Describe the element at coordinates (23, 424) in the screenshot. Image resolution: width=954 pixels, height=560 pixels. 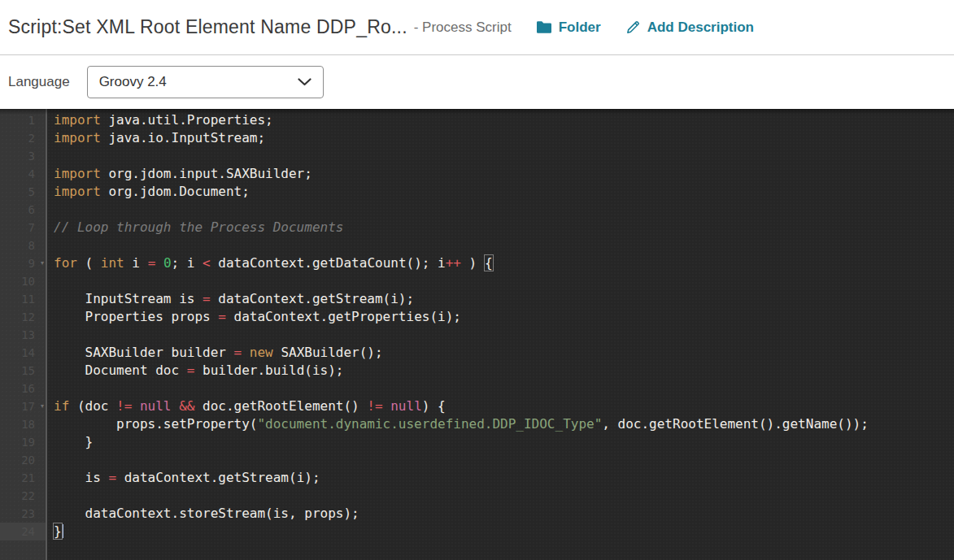
I see `line-number: 18` at that location.